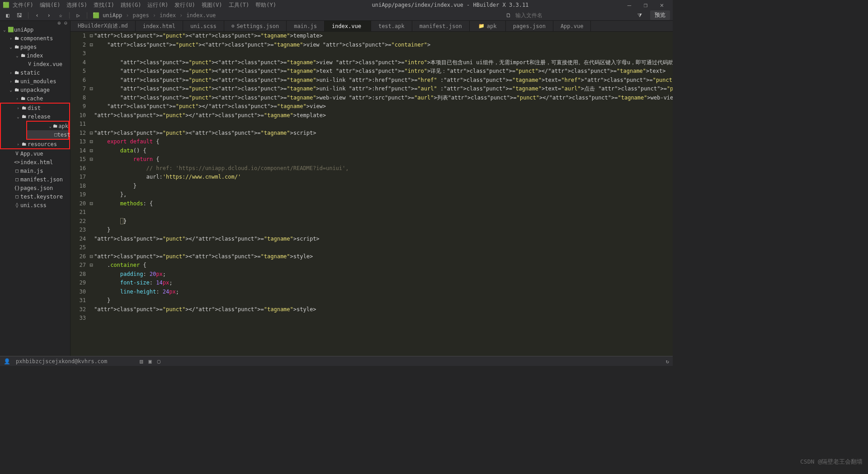 Image resolution: width=868 pixels, height=474 pixels. Describe the element at coordinates (35, 154) in the screenshot. I see `tree-item: VApp.vue` at that location.